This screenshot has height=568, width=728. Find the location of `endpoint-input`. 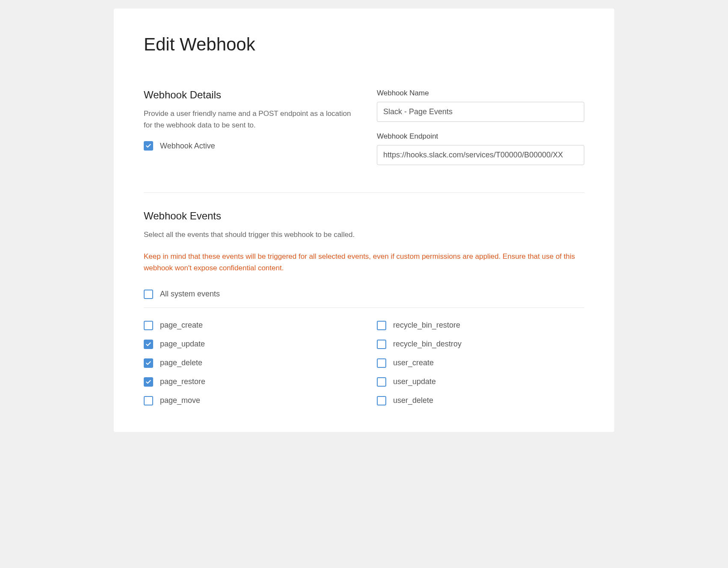

endpoint-input is located at coordinates (481, 155).